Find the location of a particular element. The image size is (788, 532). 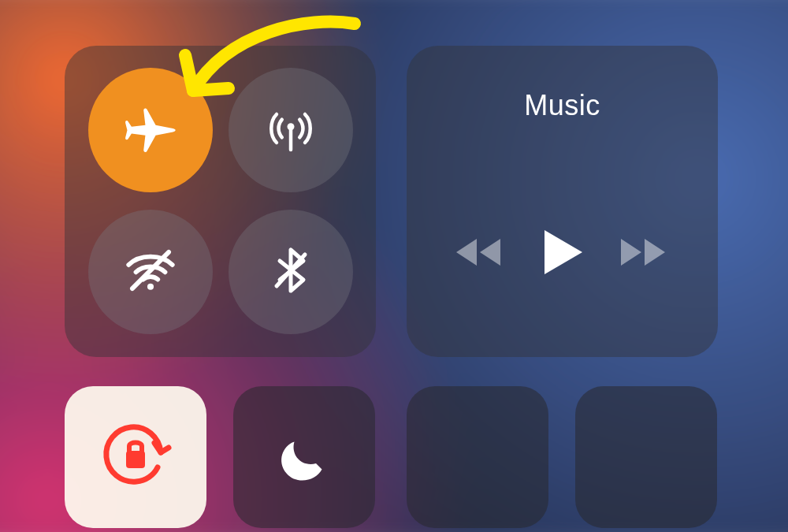

now-playing-title: Music is located at coordinates (563, 106).